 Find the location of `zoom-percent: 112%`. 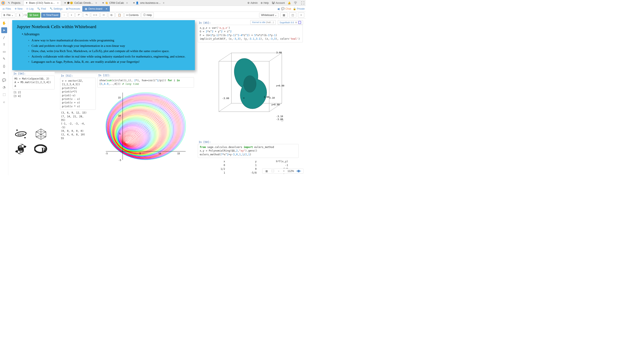

zoom-percent: 112% is located at coordinates (291, 171).